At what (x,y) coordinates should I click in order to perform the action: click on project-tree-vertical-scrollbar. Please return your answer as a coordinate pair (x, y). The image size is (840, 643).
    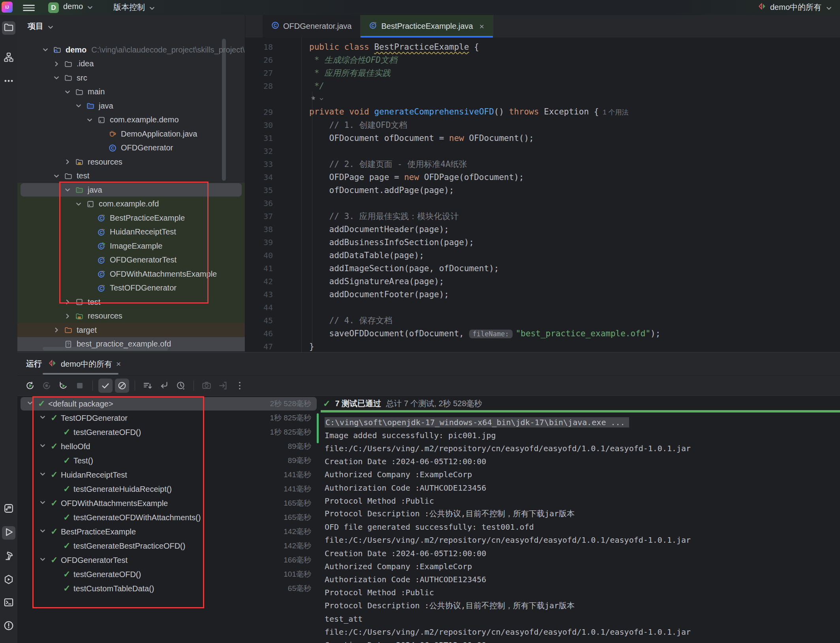
    Looking at the image, I should click on (224, 110).